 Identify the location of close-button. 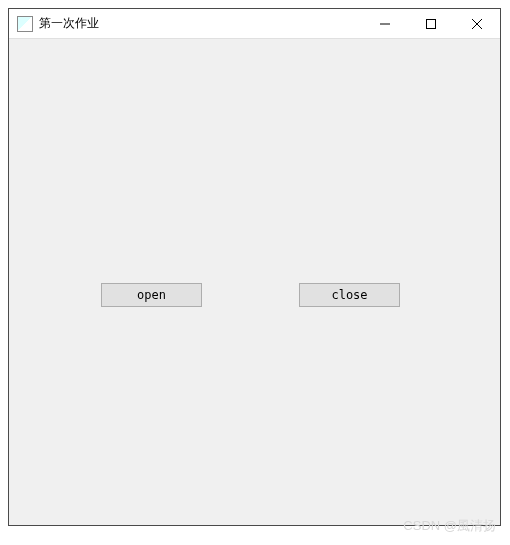
(477, 24).